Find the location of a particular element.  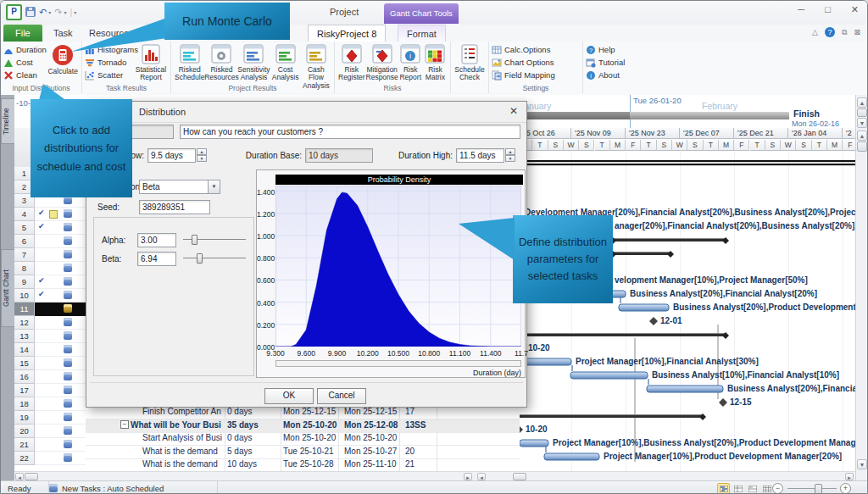

row-number: 11 is located at coordinates (25, 309).